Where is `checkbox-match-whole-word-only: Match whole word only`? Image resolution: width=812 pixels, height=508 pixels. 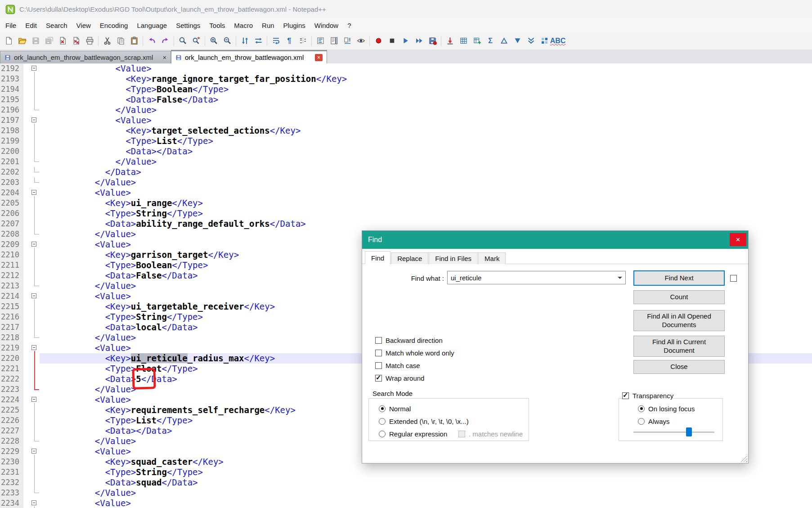
checkbox-match-whole-word-only: Match whole word only is located at coordinates (415, 353).